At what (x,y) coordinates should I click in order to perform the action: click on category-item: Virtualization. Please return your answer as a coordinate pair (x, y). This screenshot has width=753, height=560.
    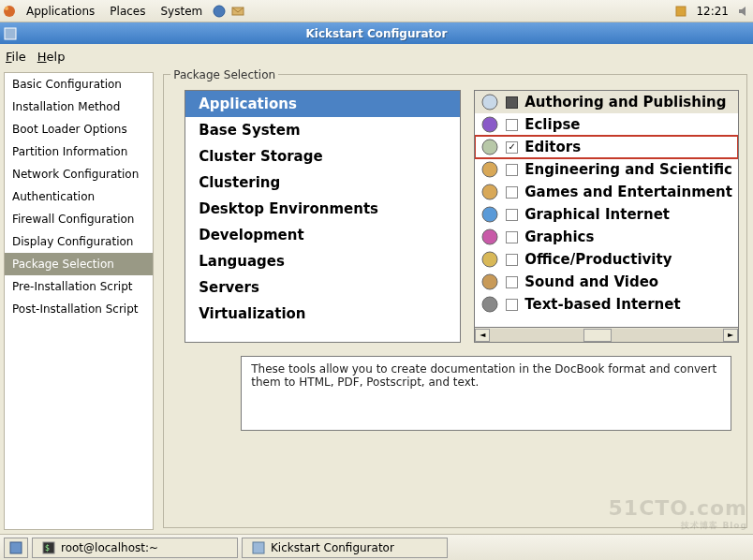
    Looking at the image, I should click on (322, 314).